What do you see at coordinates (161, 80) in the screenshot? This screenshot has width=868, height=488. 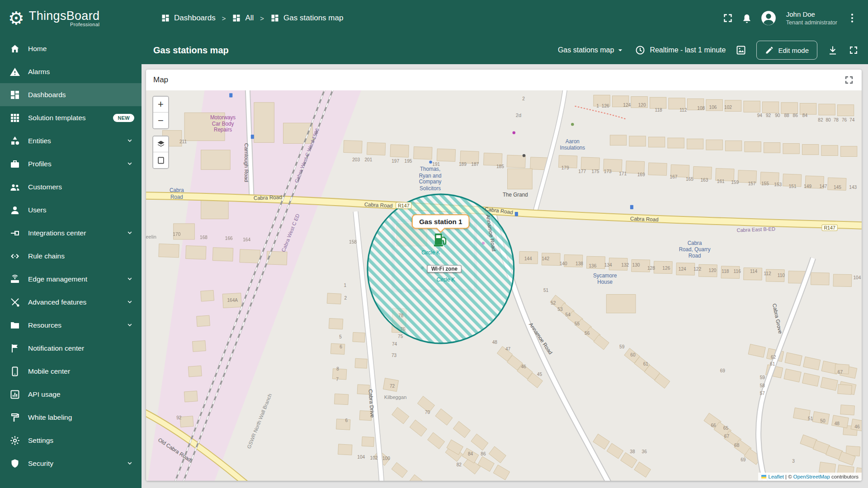 I see `widget-title: Map` at bounding box center [161, 80].